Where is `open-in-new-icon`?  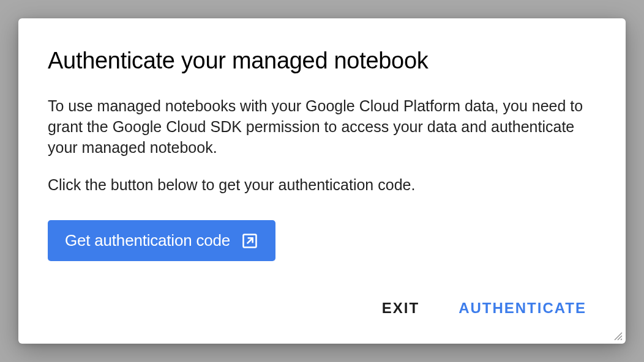 open-in-new-icon is located at coordinates (250, 241).